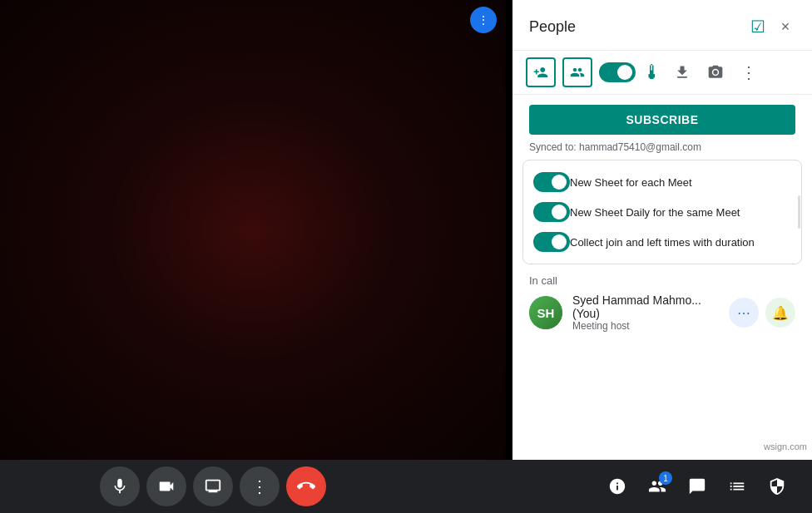 Image resolution: width=812 pixels, height=513 pixels. What do you see at coordinates (617, 486) in the screenshot?
I see `info-icon` at bounding box center [617, 486].